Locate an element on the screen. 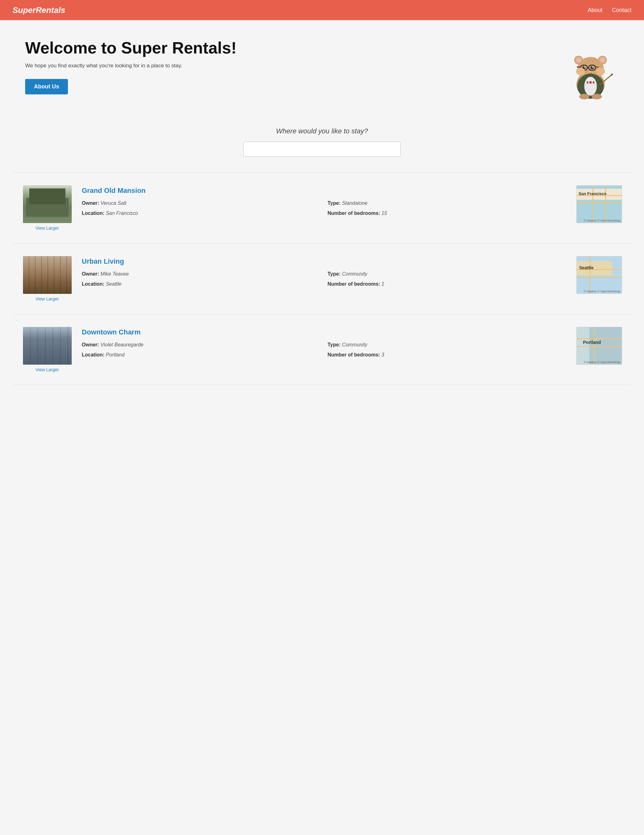  search-section: Where would you like to stay? is located at coordinates (322, 139).